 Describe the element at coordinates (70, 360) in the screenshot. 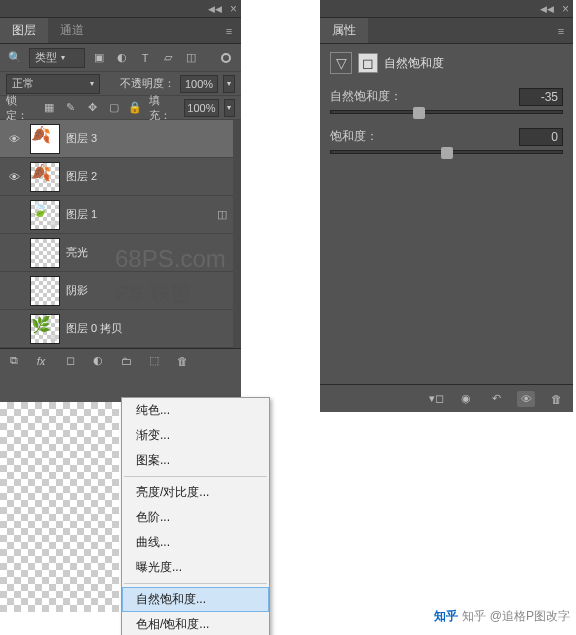

I see `mask-icon: ◻` at that location.